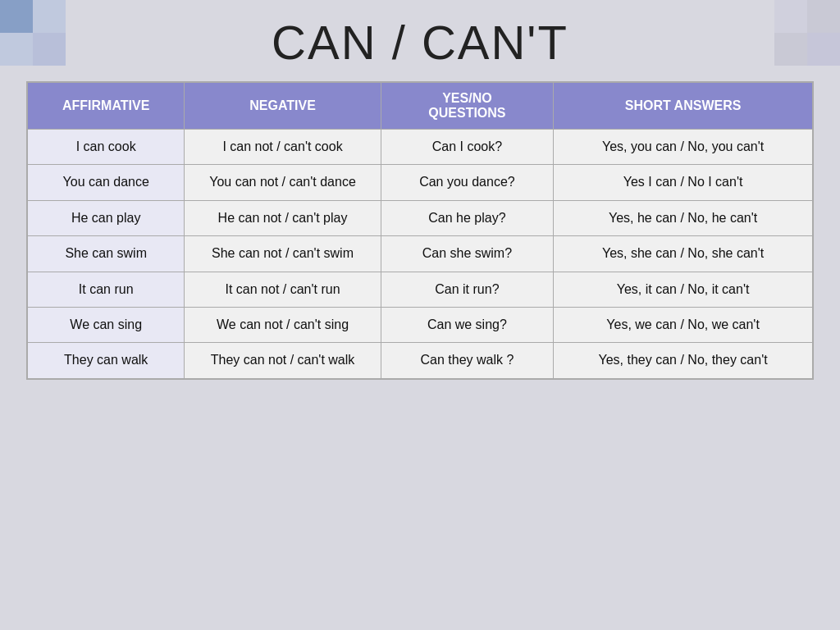  I want to click on table-row: You can danceYou can not / can't danceCa…, so click(420, 182).